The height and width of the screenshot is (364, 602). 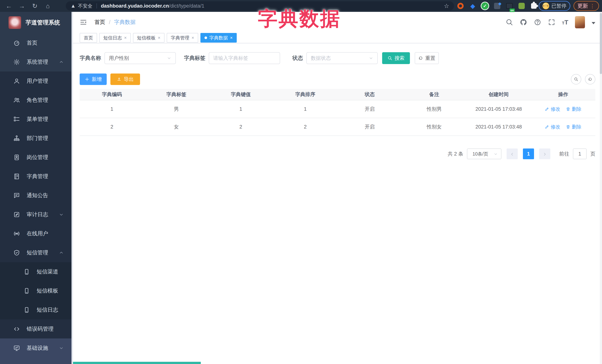 What do you see at coordinates (15, 22) in the screenshot?
I see `logo-image` at bounding box center [15, 22].